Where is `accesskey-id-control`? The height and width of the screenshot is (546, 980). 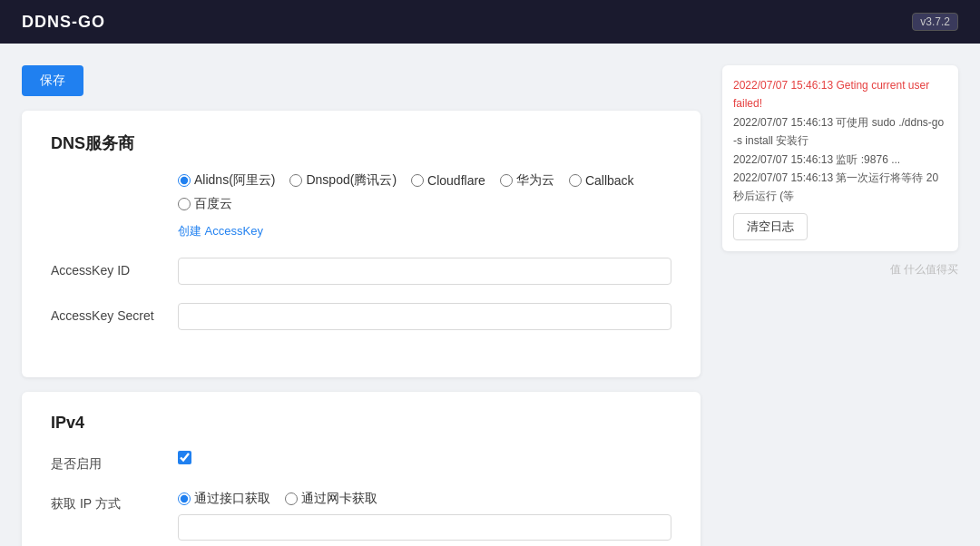
accesskey-id-control is located at coordinates (425, 271).